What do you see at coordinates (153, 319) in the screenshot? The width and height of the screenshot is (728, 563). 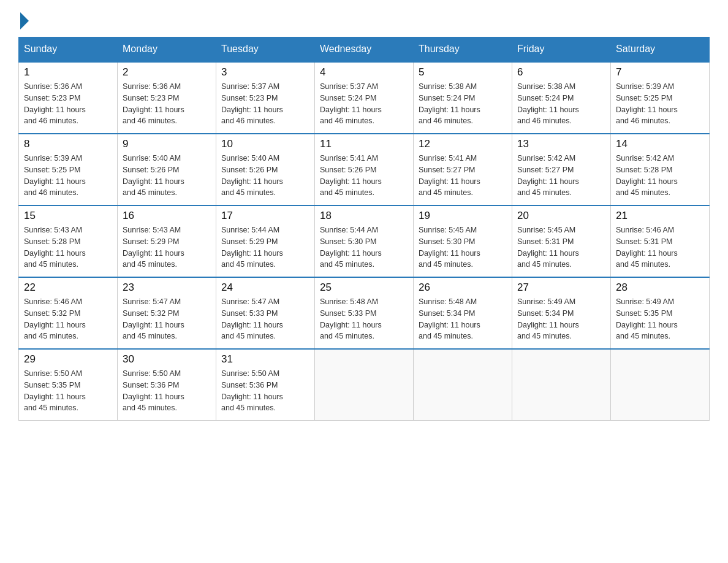 I see `day-info: Sunrise: 5:47 AMSunset: 5:32 PMDaylight:…` at bounding box center [153, 319].